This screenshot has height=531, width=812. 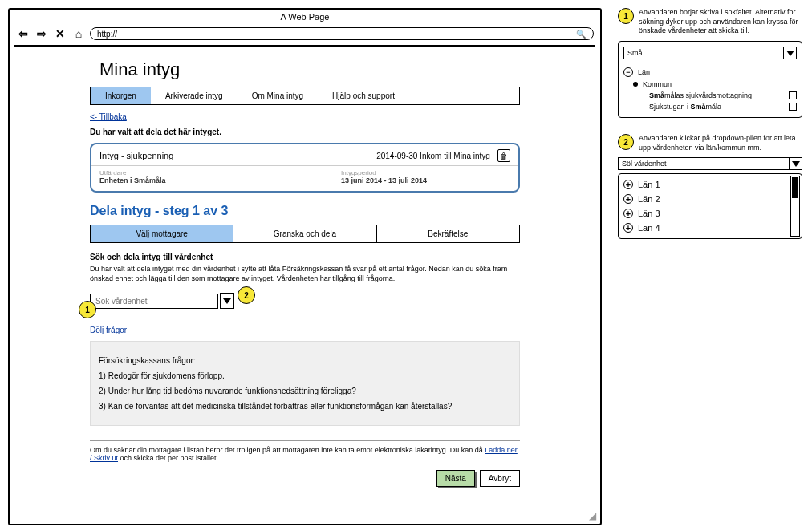 What do you see at coordinates (23, 34) in the screenshot?
I see `back-icon: ⇦` at bounding box center [23, 34].